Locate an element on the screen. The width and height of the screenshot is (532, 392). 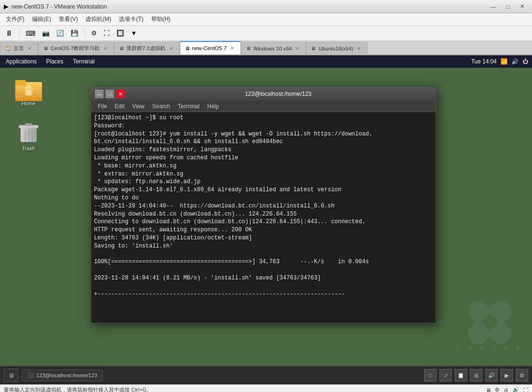
vmware-app-icon: ▶ is located at coordinates (6, 7).